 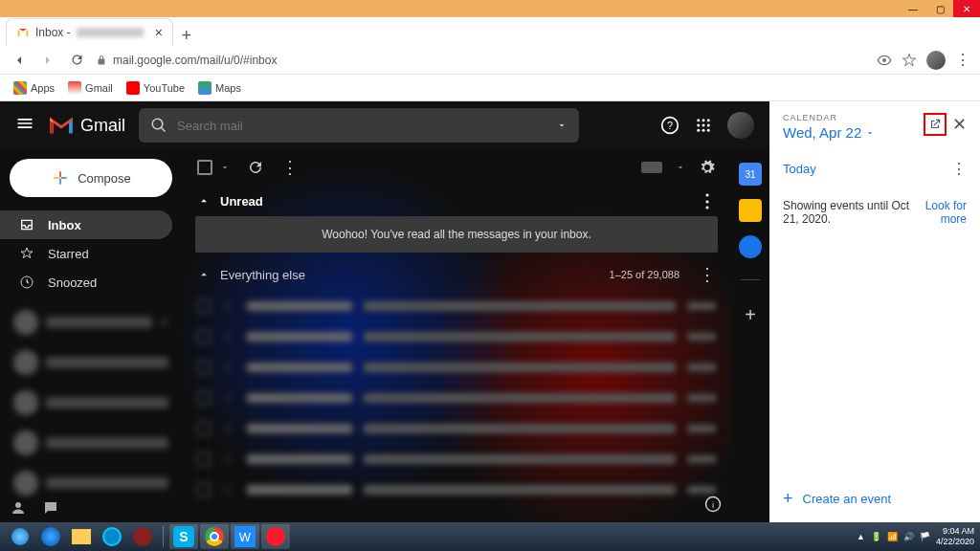 What do you see at coordinates (707, 167) in the screenshot?
I see `settings-icon` at bounding box center [707, 167].